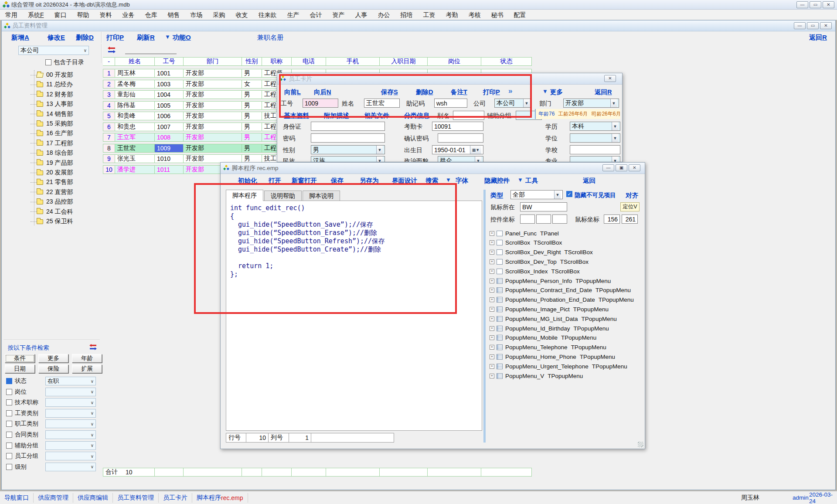 The height and width of the screenshot is (504, 837). I want to click on maximize-icon: ▭, so click(815, 5).